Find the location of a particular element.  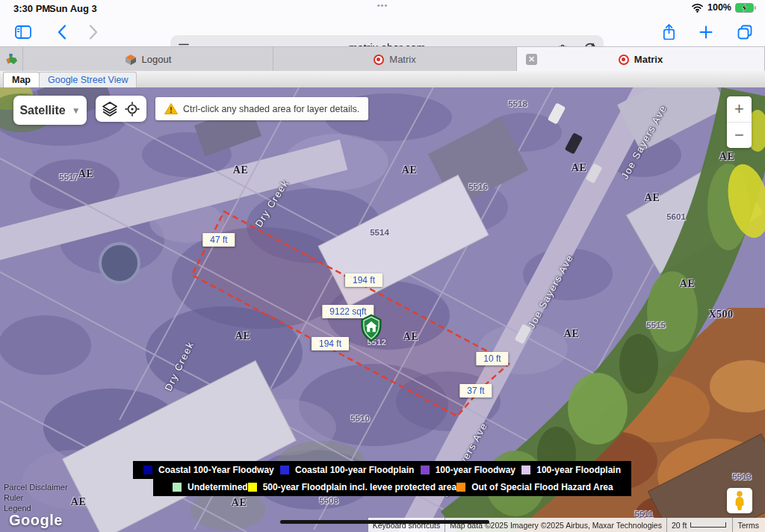

cube-icon is located at coordinates (131, 60).